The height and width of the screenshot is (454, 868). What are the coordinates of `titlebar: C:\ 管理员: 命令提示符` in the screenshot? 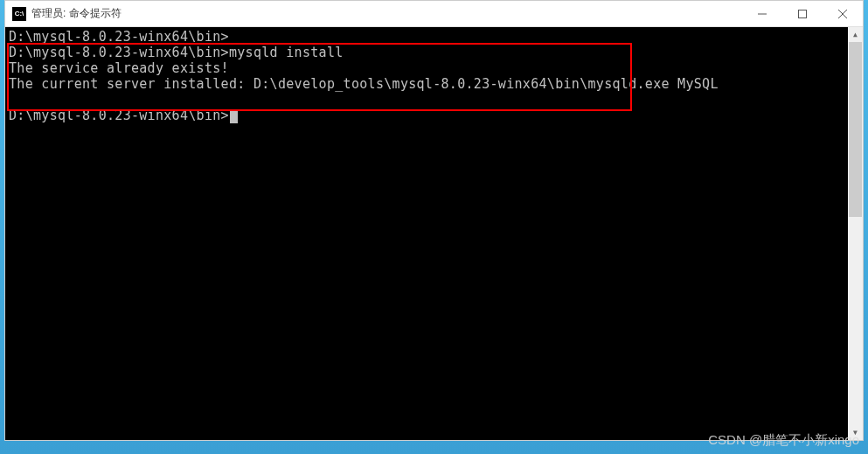 It's located at (434, 14).